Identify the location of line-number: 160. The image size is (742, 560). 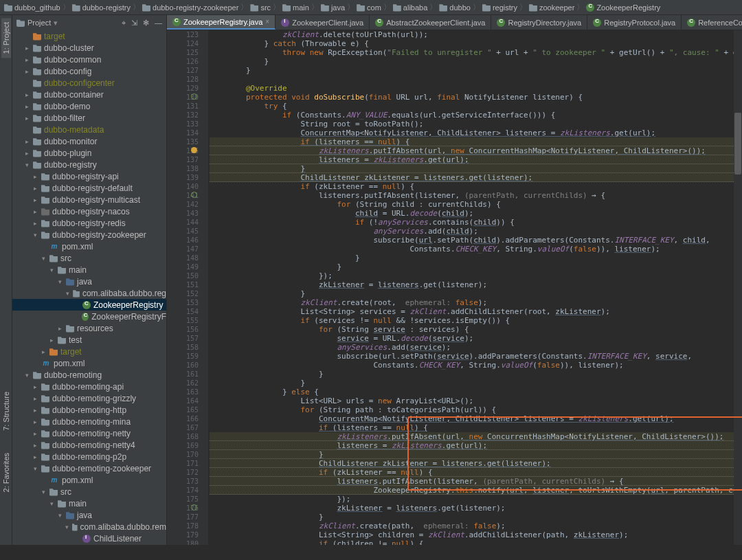
(185, 366).